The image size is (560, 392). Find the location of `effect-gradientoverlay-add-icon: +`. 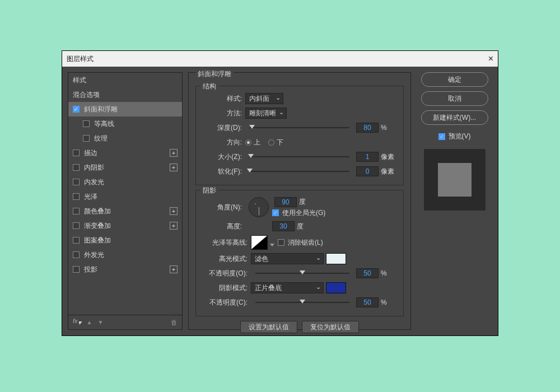

effect-gradientoverlay-add-icon: + is located at coordinates (174, 226).